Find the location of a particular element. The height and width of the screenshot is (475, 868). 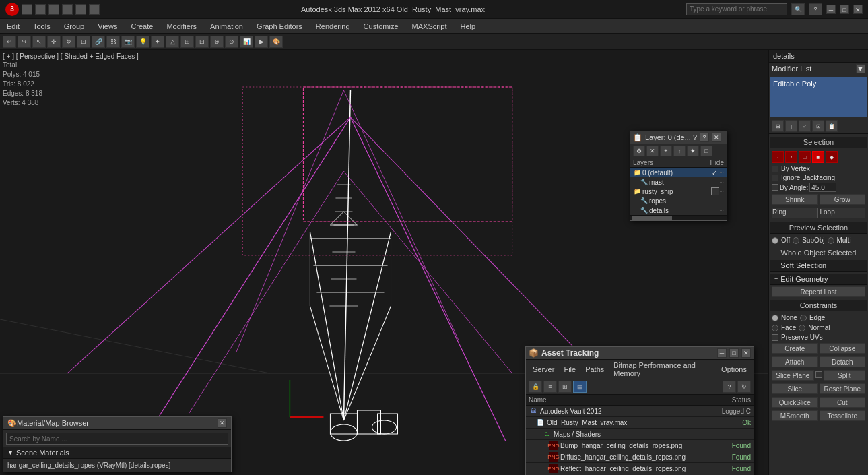

toolbar-btn-1: ↩ is located at coordinates (9, 42).